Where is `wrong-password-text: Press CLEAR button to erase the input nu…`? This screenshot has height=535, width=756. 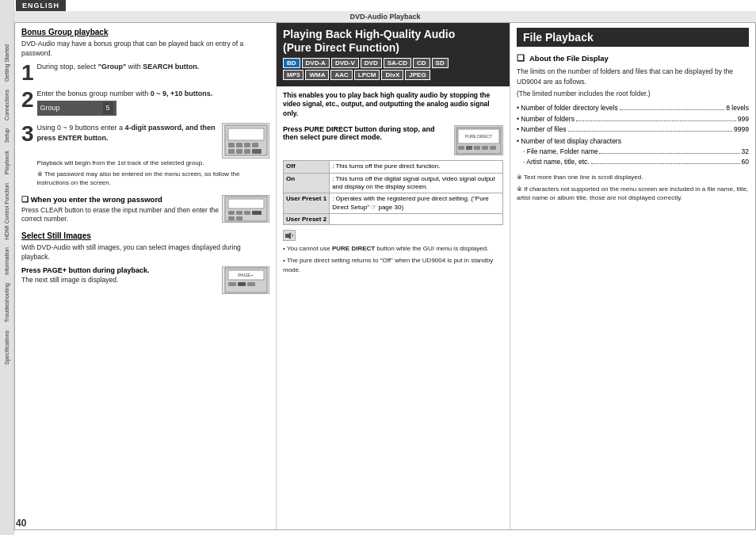 wrong-password-text: Press CLEAR button to erase the input nu… is located at coordinates (120, 216).